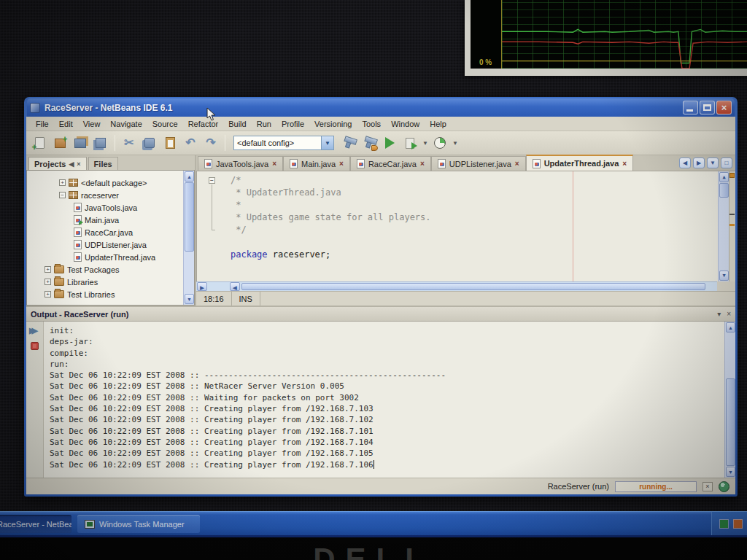  Describe the element at coordinates (699, 163) in the screenshot. I see `scroll-tabs-right-icon: ▶` at that location.